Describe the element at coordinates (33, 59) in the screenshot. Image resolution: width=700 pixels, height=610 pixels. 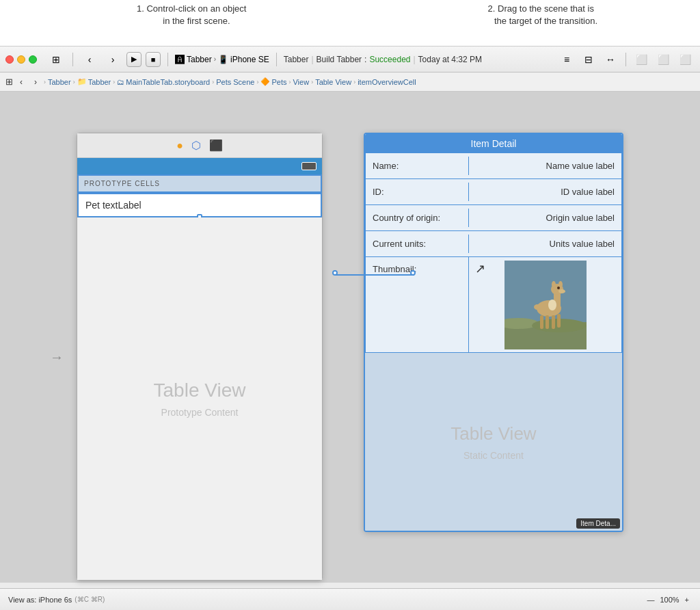
I see `maximize-button` at that location.